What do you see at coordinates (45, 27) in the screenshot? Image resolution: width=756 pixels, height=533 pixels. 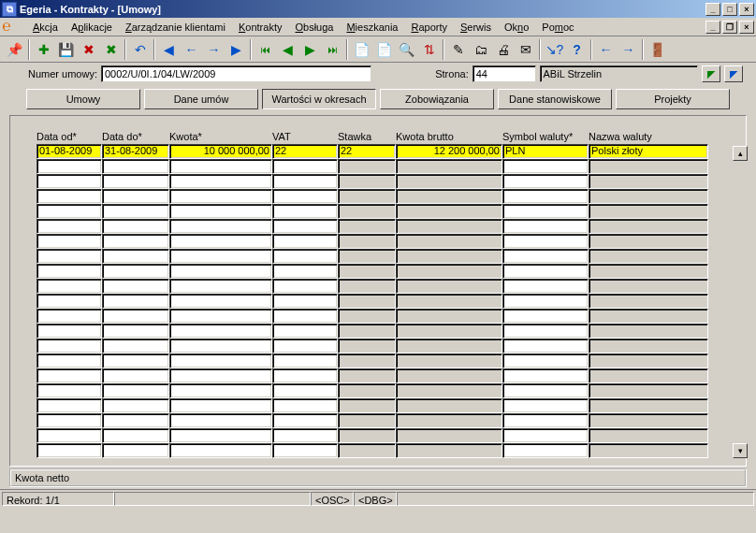 I see `menu-akcja: Akcja` at bounding box center [45, 27].